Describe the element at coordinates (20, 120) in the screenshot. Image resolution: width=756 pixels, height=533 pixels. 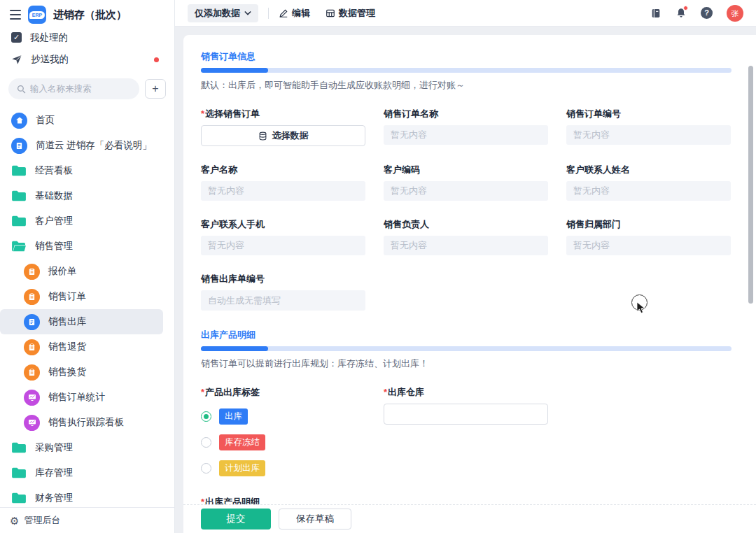
I see `home-icon` at that location.